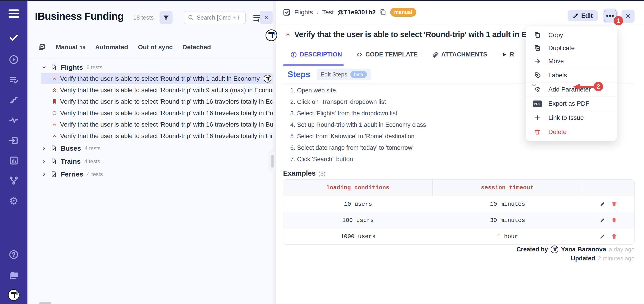 This screenshot has width=644, height=304. I want to click on close-panel-button: ×, so click(266, 17).